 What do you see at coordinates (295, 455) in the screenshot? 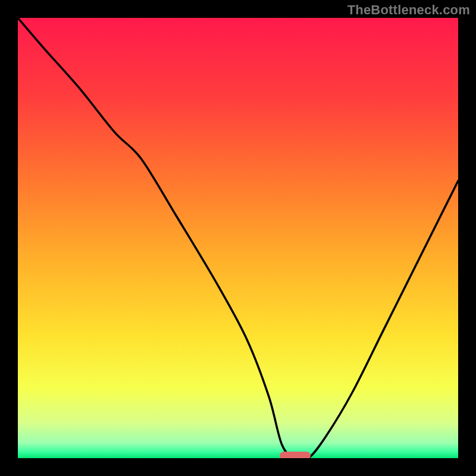
I see `optimal-marker` at bounding box center [295, 455].